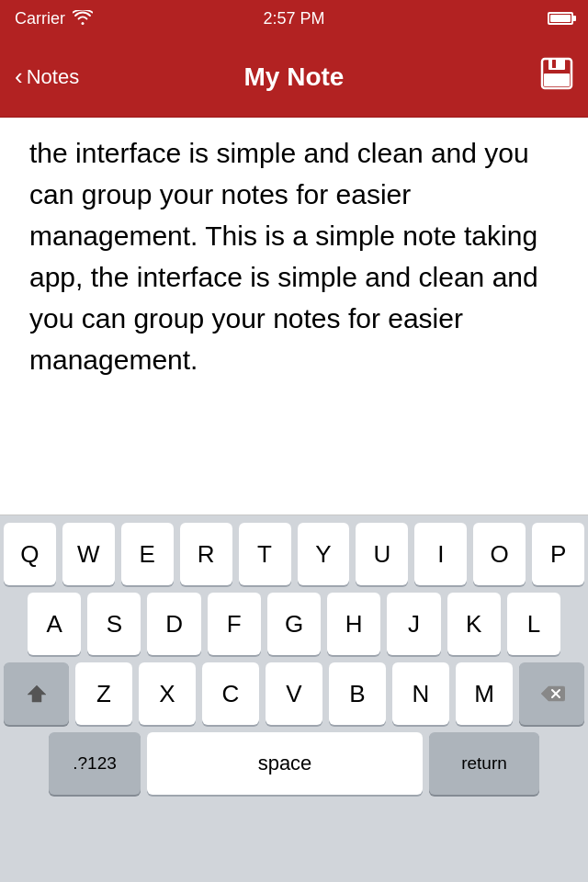 The image size is (588, 882). Describe the element at coordinates (47, 77) in the screenshot. I see `back-button: ‹ Notes` at that location.